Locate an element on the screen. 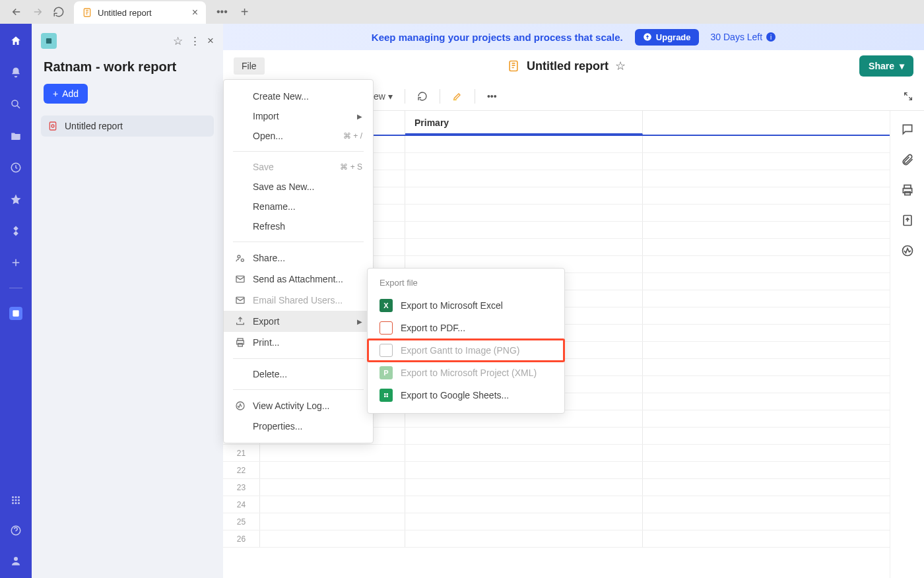 The image size is (924, 578). menu-refresh: Refresh is located at coordinates (298, 226).